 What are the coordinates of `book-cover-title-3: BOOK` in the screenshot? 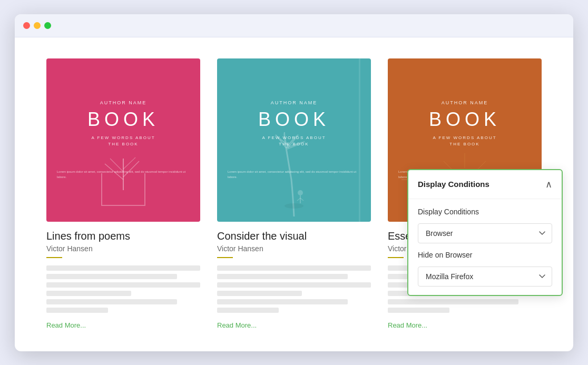 It's located at (465, 120).